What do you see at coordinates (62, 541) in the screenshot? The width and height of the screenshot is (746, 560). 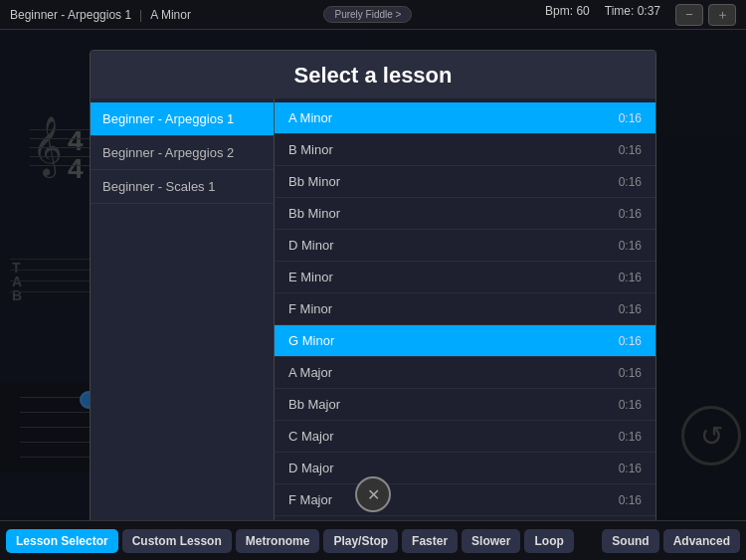 I see `lesson-selector-button: Lesson Selector` at bounding box center [62, 541].